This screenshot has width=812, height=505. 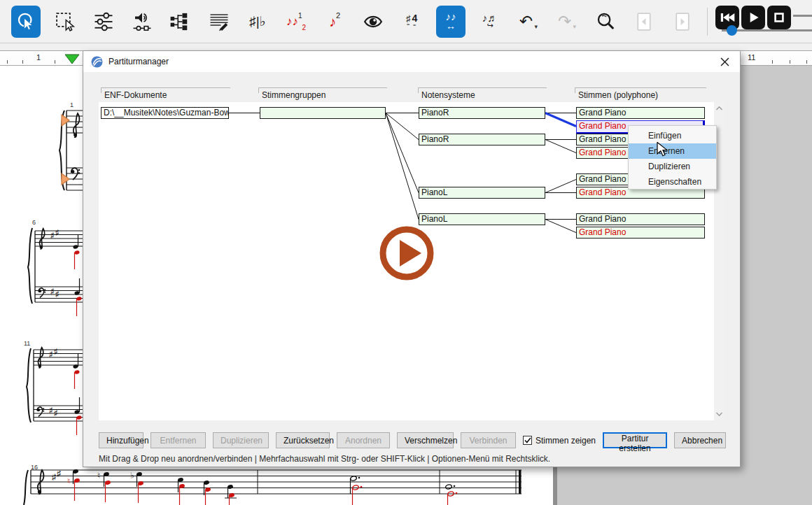 I want to click on entfernen-button: Entfernen, so click(x=178, y=441).